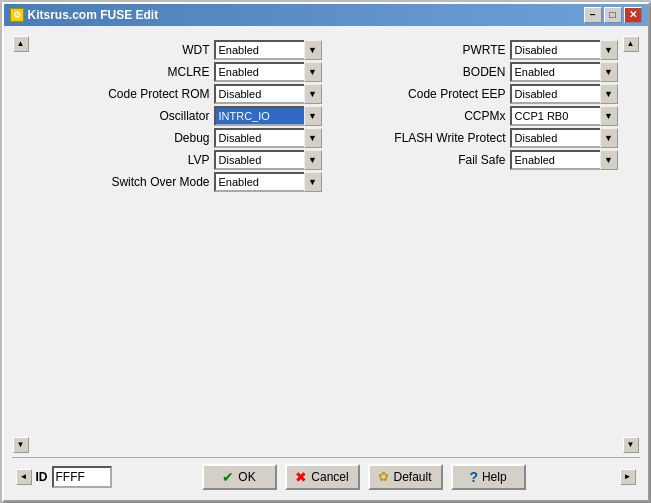 This screenshot has width=651, height=503. I want to click on help-icon: ?, so click(474, 477).